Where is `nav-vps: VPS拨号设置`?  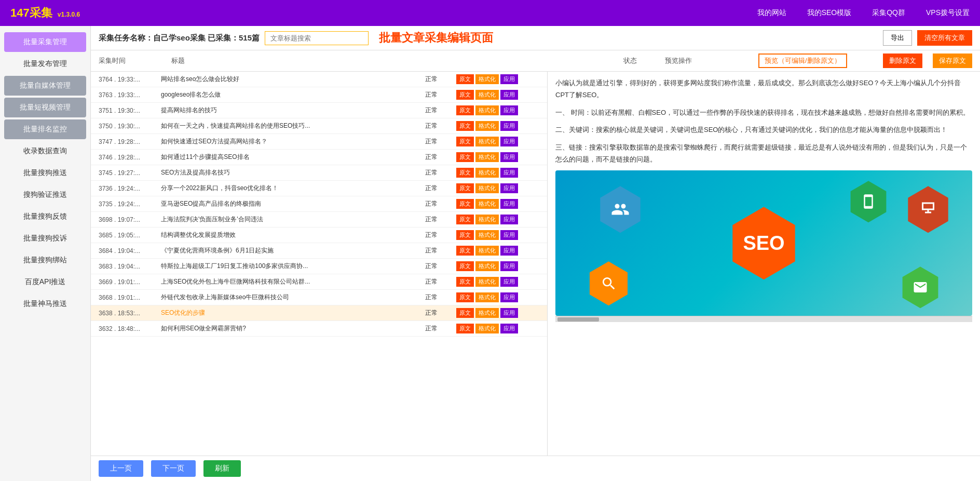 nav-vps: VPS拨号设置 is located at coordinates (948, 13).